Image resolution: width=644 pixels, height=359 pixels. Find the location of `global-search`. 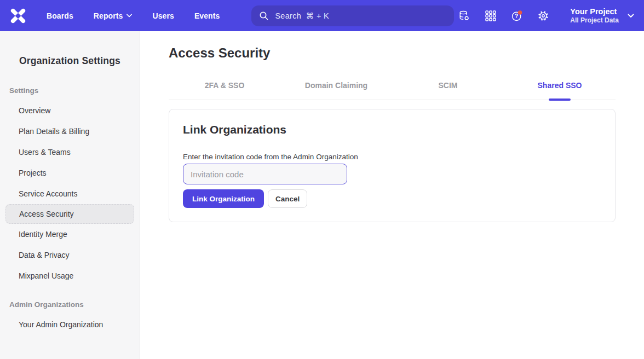

global-search is located at coordinates (353, 16).